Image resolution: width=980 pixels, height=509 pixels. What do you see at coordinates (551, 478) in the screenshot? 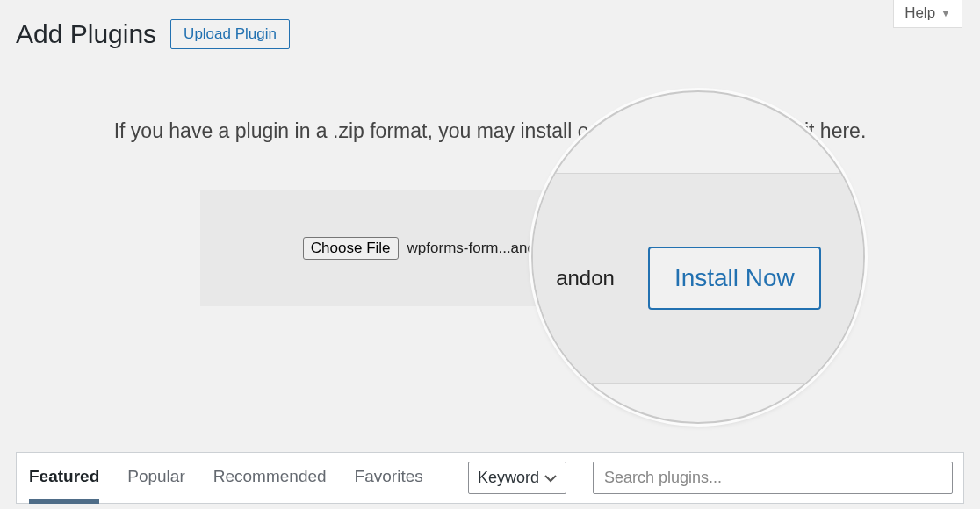
I see `chevron-down-icon` at bounding box center [551, 478].